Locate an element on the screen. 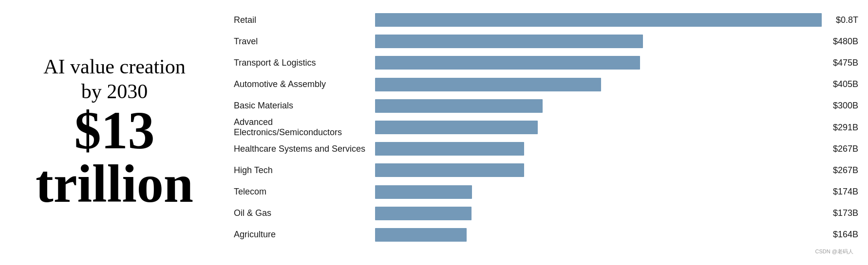 Image resolution: width=868 pixels, height=265 pixels. row-label: High Tech is located at coordinates (304, 170).